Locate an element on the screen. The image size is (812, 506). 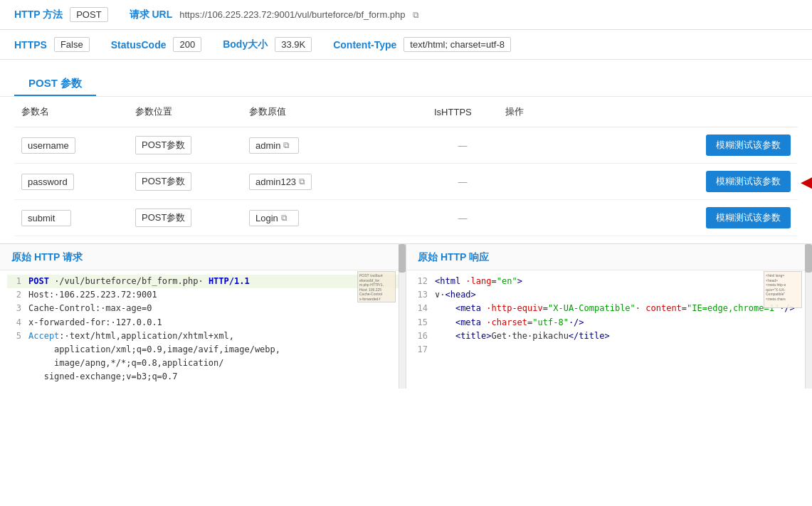
line-number: 16 is located at coordinates (421, 336).